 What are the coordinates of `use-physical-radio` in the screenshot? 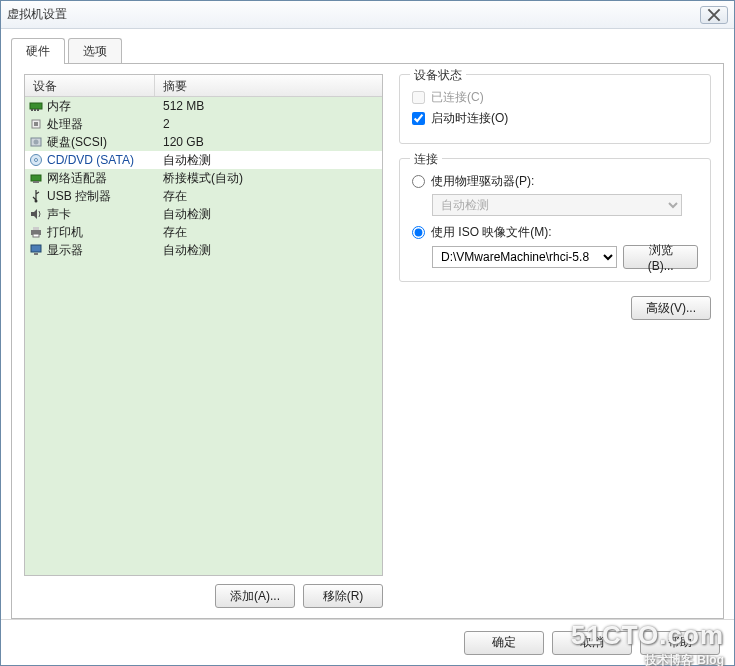 It's located at (418, 182).